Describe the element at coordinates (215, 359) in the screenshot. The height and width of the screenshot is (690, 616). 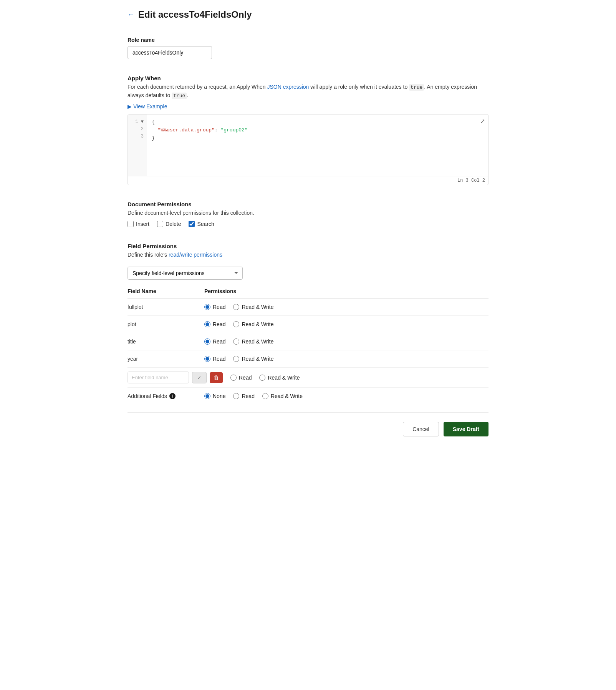
I see `year-read-option: Read` at that location.